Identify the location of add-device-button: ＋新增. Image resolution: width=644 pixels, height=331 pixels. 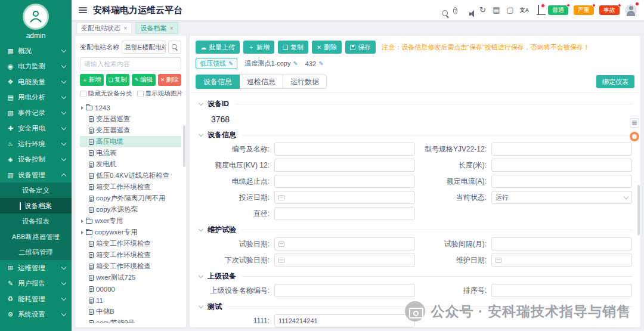
(259, 47).